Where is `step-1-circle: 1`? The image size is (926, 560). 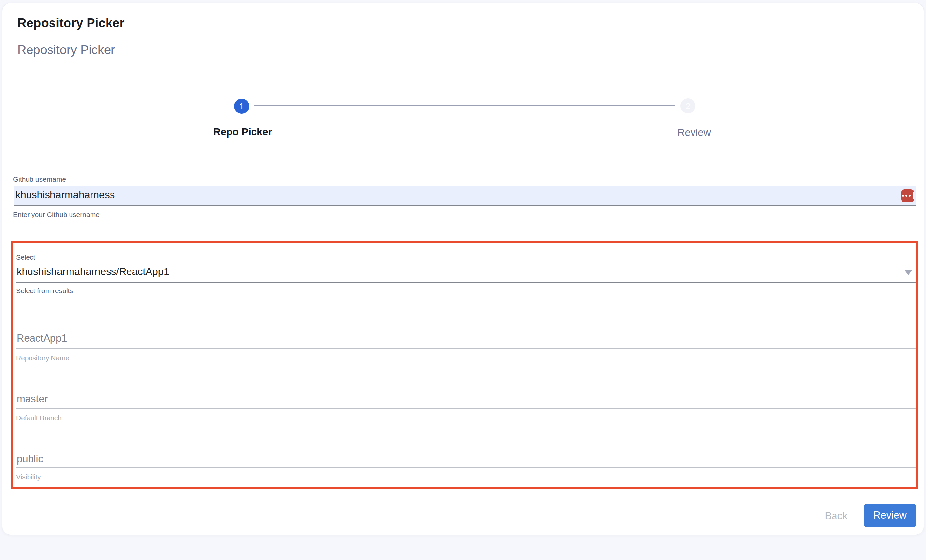 step-1-circle: 1 is located at coordinates (242, 106).